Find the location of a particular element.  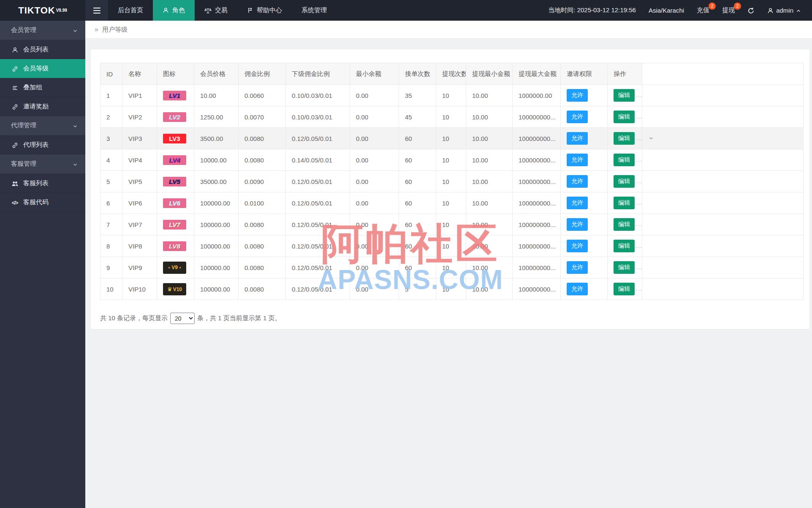

column-header-0: ID is located at coordinates (111, 74).